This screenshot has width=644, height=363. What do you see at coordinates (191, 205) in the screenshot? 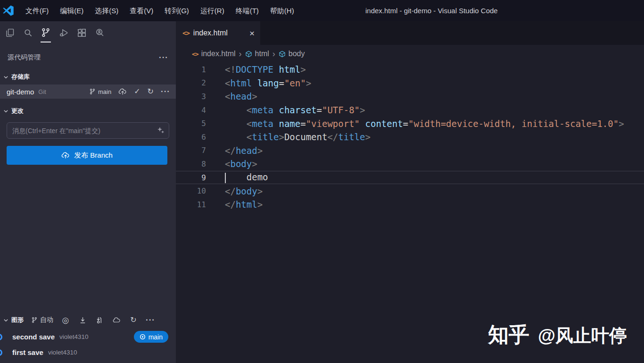
I see `line-number: 11` at bounding box center [191, 205].